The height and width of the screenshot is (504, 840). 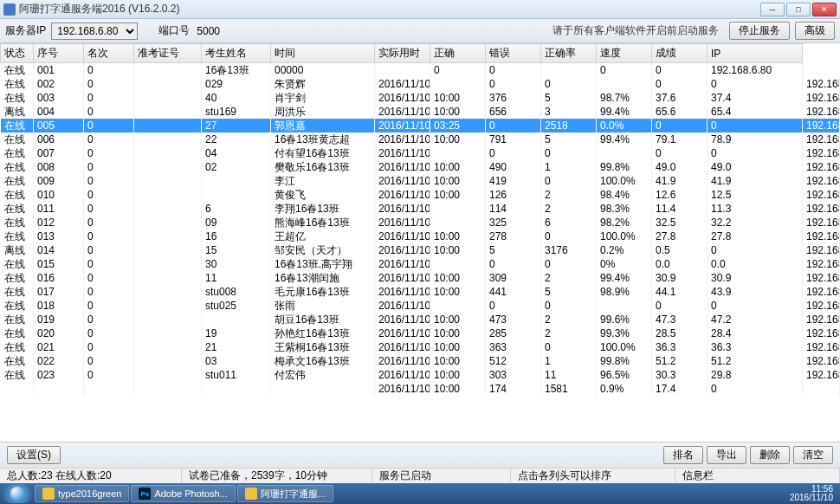 I want to click on table-row: 在线005027郭恩嘉2016/11/10 11:44:2603:2502518…, so click(x=421, y=126).